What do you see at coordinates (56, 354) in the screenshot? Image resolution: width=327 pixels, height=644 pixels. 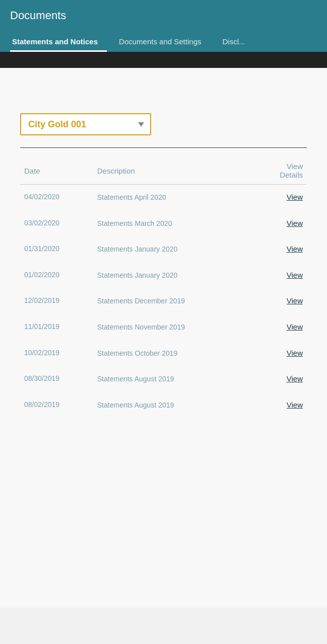 I see `cell-date: 10/02/2019` at bounding box center [56, 354].